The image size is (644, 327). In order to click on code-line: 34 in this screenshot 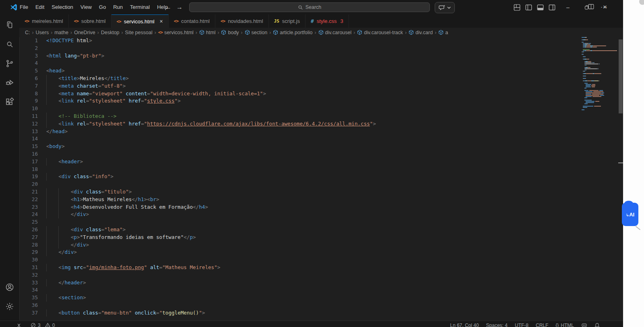, I will do `click(321, 290)`.